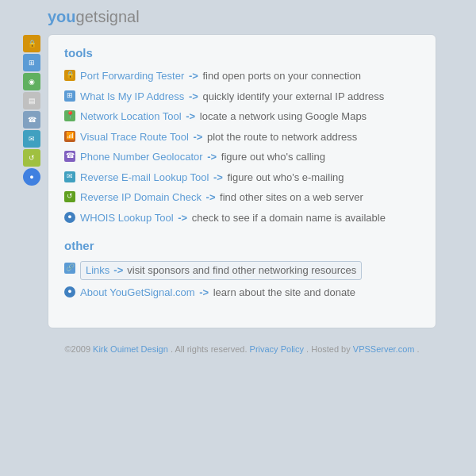 Image resolution: width=476 pixels, height=476 pixels. What do you see at coordinates (70, 197) in the screenshot?
I see `reverse-ip-icon: ↺` at bounding box center [70, 197].